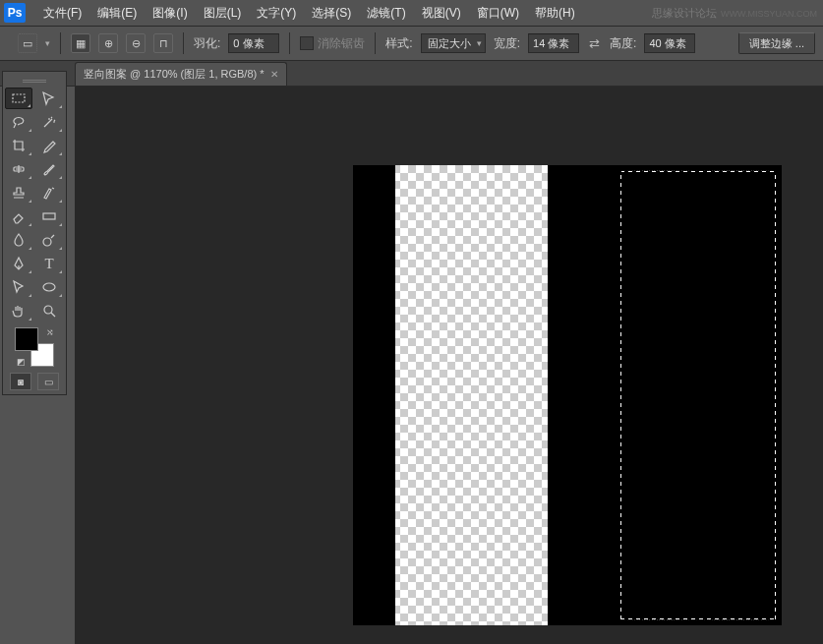 The height and width of the screenshot is (644, 823). I want to click on style-label: 样式:, so click(399, 43).